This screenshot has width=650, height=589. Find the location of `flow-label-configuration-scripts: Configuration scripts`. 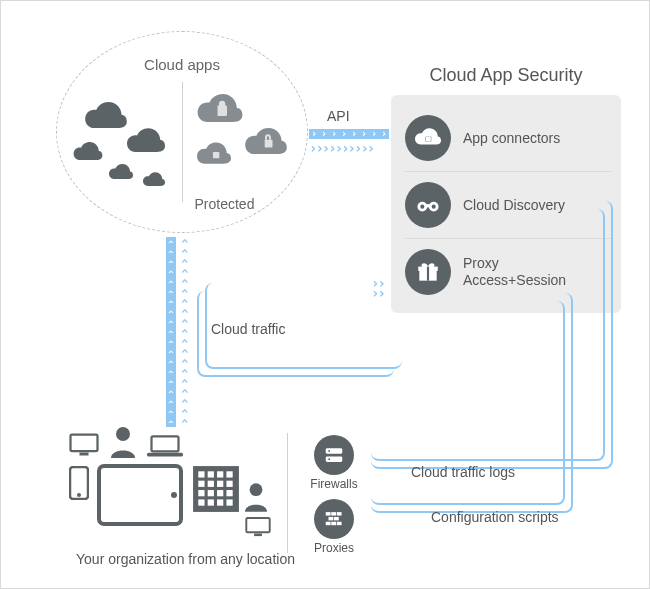

flow-label-configuration-scripts: Configuration scripts is located at coordinates (495, 517).